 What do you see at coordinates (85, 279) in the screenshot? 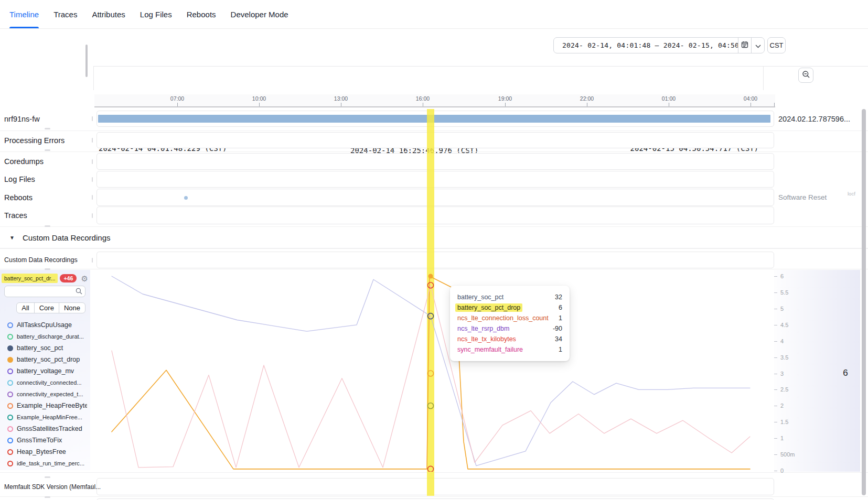
I see `gear-icon: ⚙` at bounding box center [85, 279].